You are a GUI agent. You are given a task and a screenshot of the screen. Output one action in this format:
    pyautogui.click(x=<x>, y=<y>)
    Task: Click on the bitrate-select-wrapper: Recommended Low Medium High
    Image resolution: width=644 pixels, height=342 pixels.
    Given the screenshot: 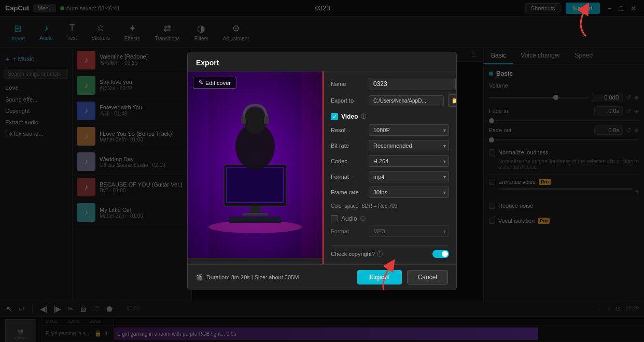 What is the action you would take?
    pyautogui.click(x=409, y=146)
    